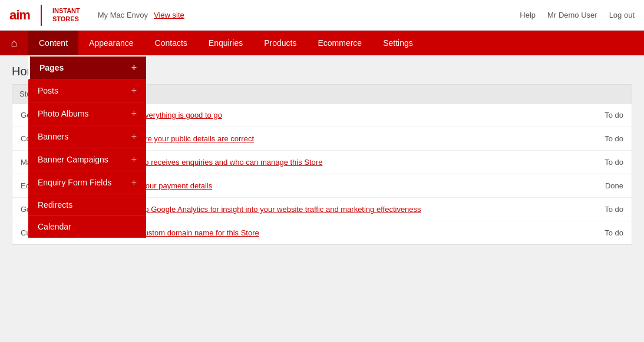  Describe the element at coordinates (134, 137) in the screenshot. I see `banners-plus-icon: +` at that location.